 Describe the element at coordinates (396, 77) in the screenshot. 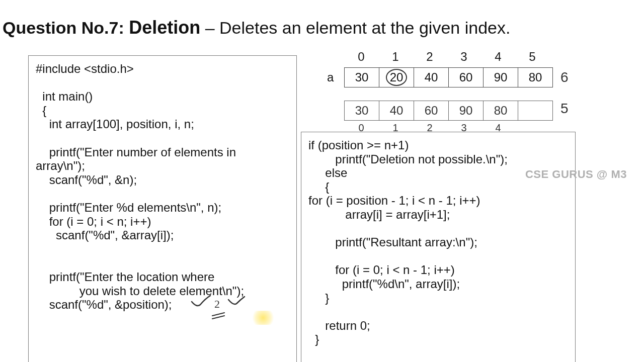

I see `cell-1-circled: 20` at that location.